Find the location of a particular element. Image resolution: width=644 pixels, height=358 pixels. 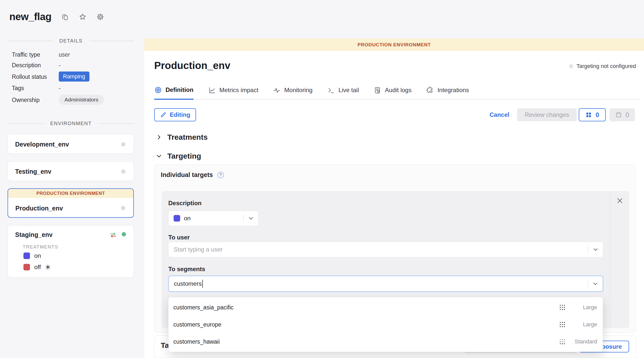

star-icon is located at coordinates (83, 17).